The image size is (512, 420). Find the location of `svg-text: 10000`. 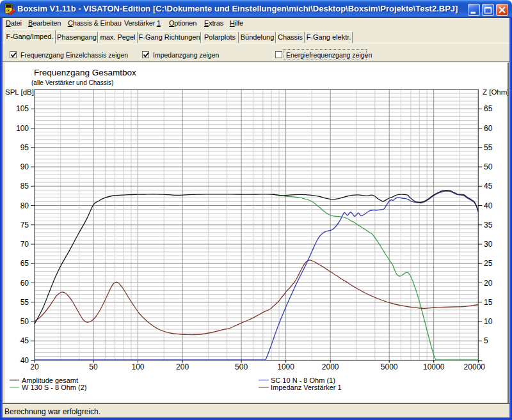

svg-text: 10000 is located at coordinates (434, 367).